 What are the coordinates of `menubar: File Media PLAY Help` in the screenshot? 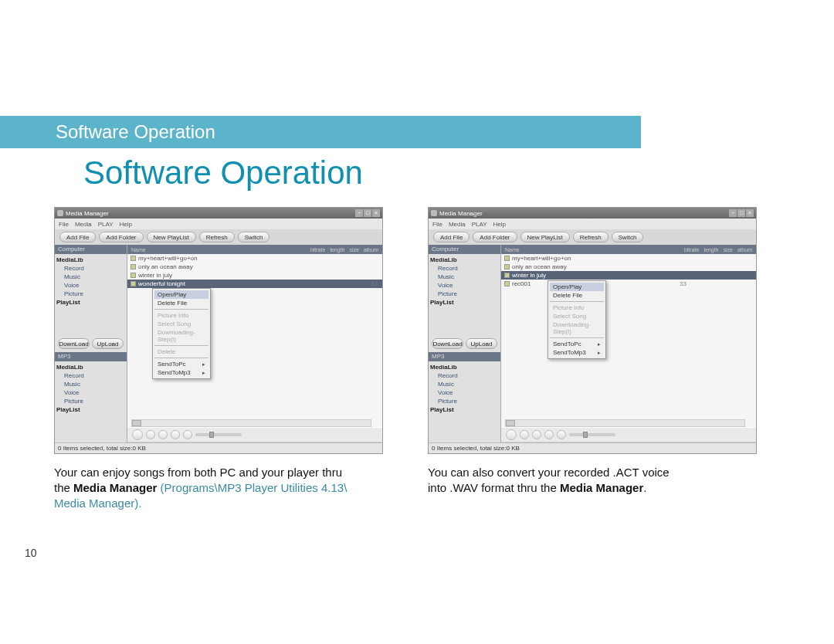 It's located at (219, 224).